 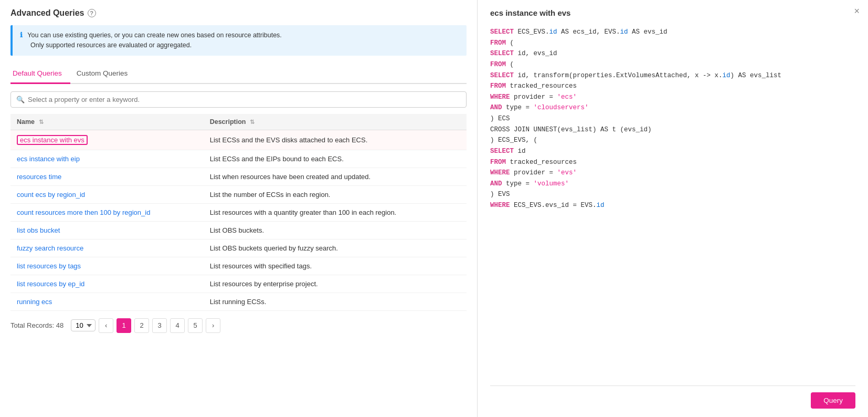 What do you see at coordinates (589, 32) in the screenshot?
I see `code-token: AS ecs_id, EVS.` at bounding box center [589, 32].